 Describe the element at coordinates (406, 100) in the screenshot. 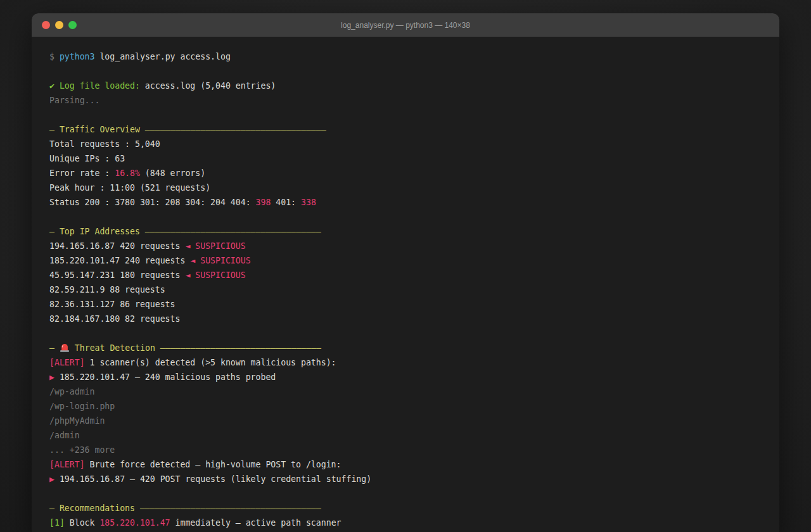

I see `terminal-line: Parsing...` at that location.